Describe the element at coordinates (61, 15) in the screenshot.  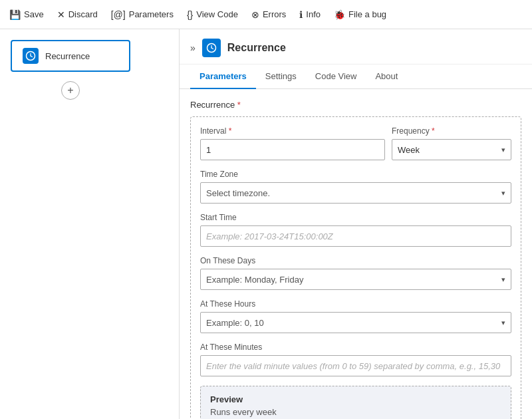
I see `discard-icon: ✕` at that location.